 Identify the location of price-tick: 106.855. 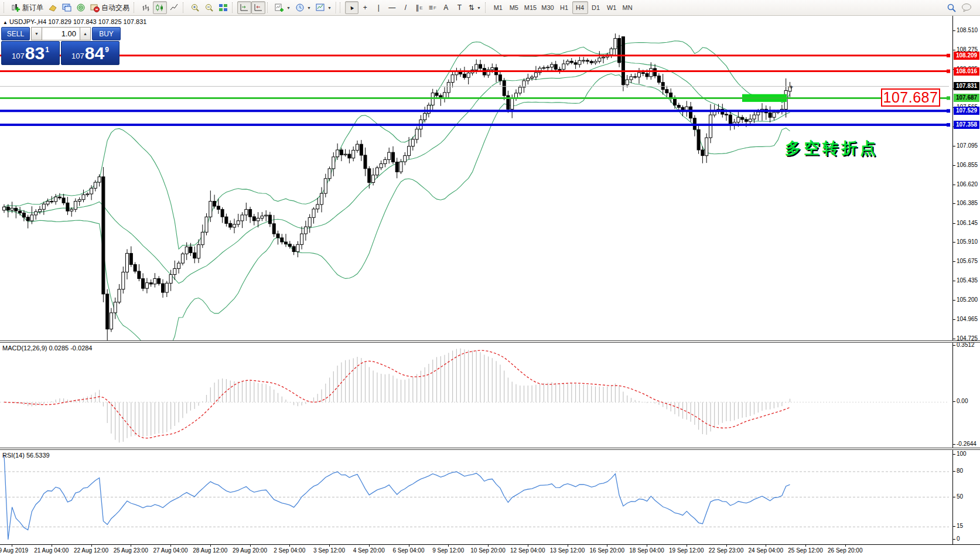
(967, 165).